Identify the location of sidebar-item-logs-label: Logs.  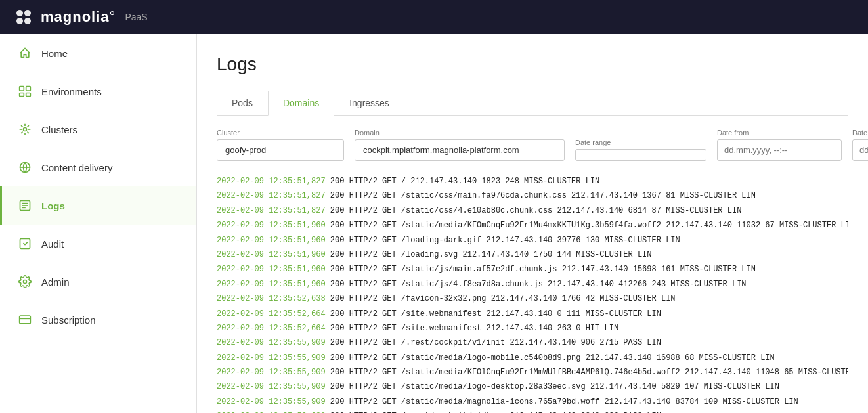
(53, 206).